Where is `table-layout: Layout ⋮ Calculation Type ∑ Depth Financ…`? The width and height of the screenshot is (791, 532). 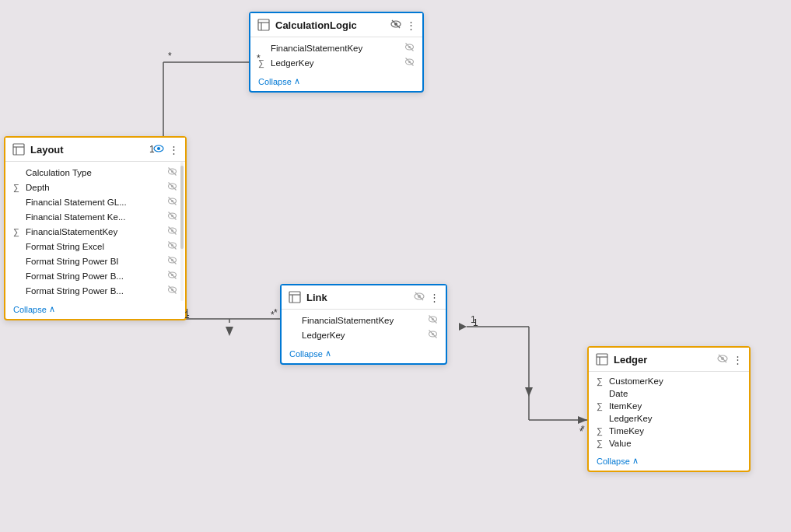 table-layout: Layout ⋮ Calculation Type ∑ Depth Financ… is located at coordinates (95, 229).